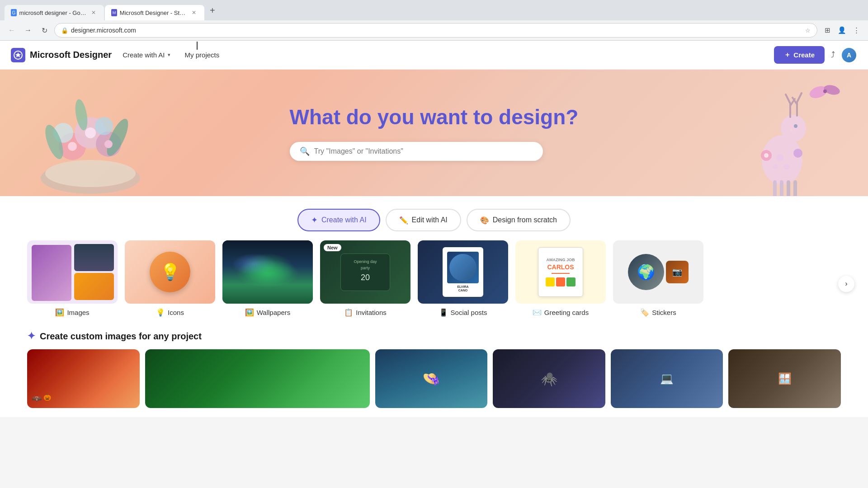 The height and width of the screenshot is (488, 868). Describe the element at coordinates (431, 379) in the screenshot. I see `custom-image-3: 👒` at that location.